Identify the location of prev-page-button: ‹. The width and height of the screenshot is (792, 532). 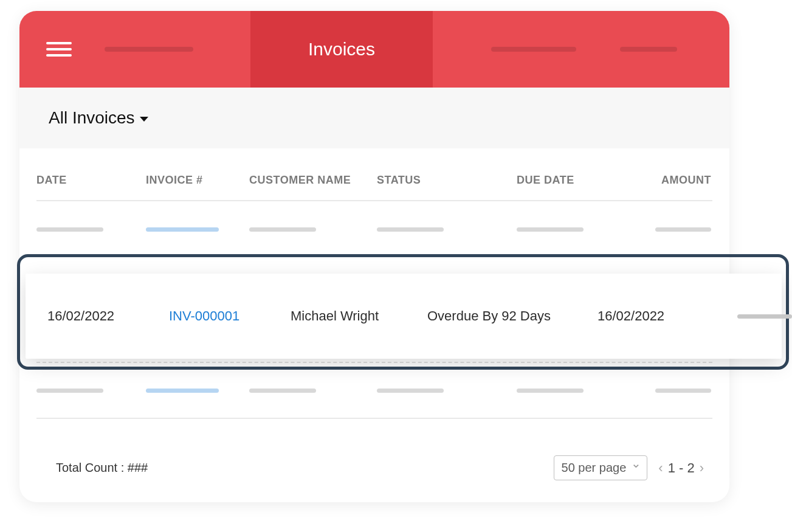
(660, 468).